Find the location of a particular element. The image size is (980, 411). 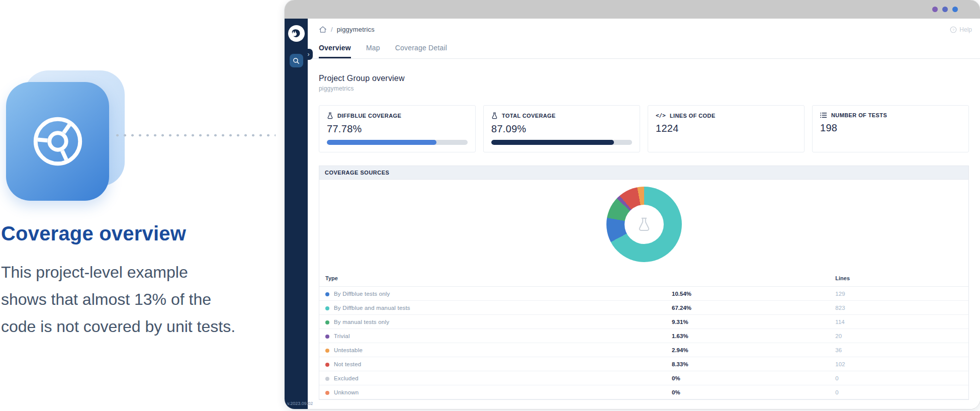

sidebar: › v.2023.09.02 is located at coordinates (296, 214).